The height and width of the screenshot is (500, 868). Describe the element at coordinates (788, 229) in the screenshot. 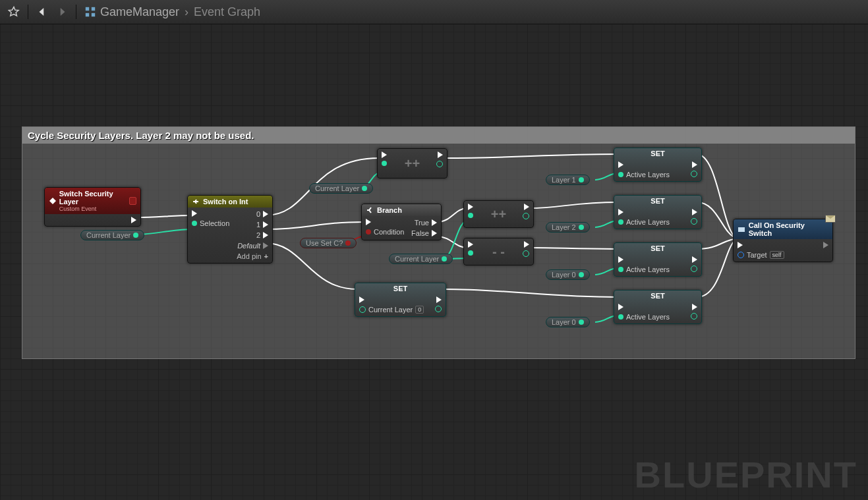

I see `node-title: Call On Security Switch` at that location.